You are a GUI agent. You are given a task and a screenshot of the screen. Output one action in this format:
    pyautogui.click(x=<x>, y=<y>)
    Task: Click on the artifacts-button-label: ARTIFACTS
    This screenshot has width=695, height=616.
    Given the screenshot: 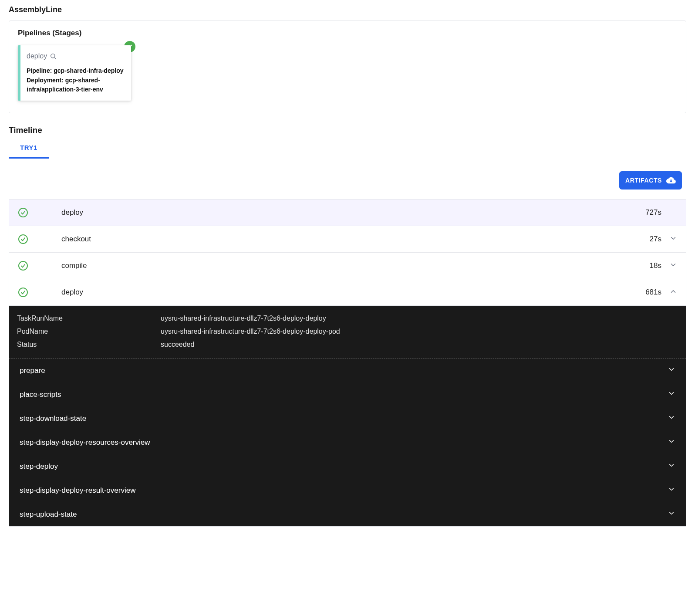 What is the action you would take?
    pyautogui.click(x=644, y=180)
    